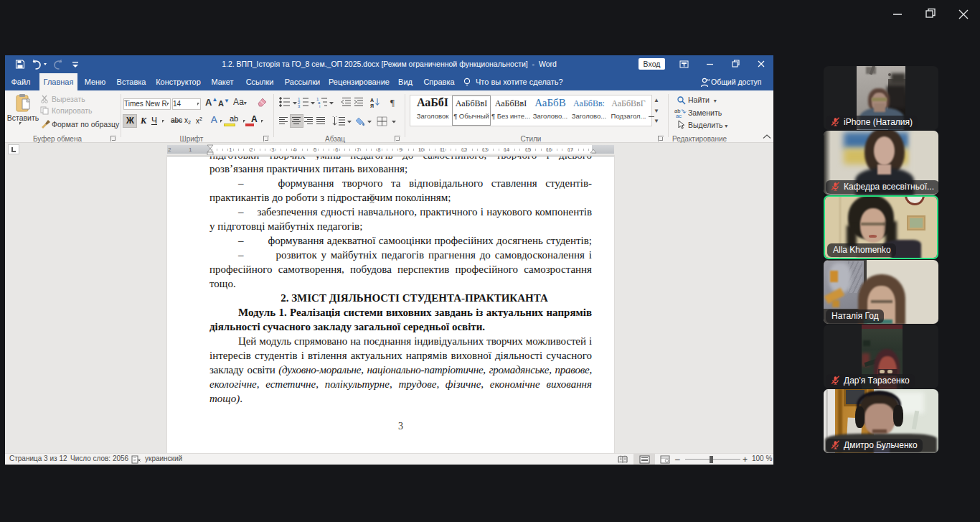 This screenshot has width=980, height=522. Describe the element at coordinates (299, 106) in the screenshot. I see `svg-text: 3` at that location.